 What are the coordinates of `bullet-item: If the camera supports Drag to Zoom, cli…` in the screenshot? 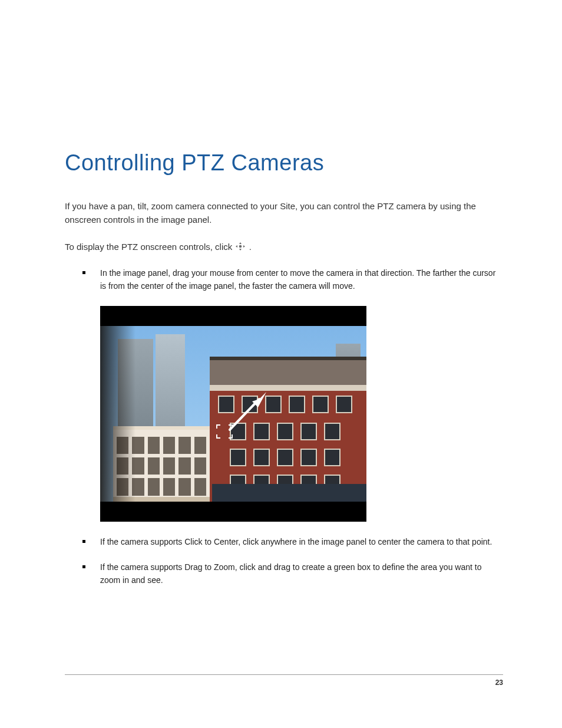 It's located at (293, 574).